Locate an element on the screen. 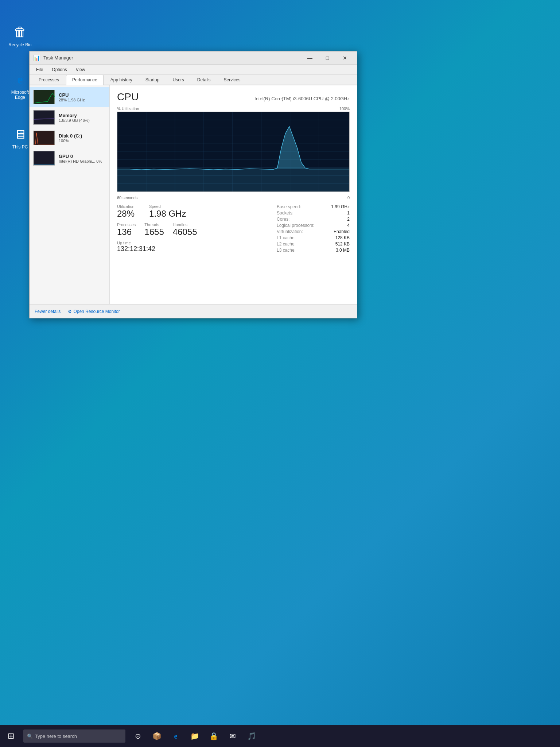 This screenshot has width=560, height=747. l3-key: L3 cache: is located at coordinates (286, 250).